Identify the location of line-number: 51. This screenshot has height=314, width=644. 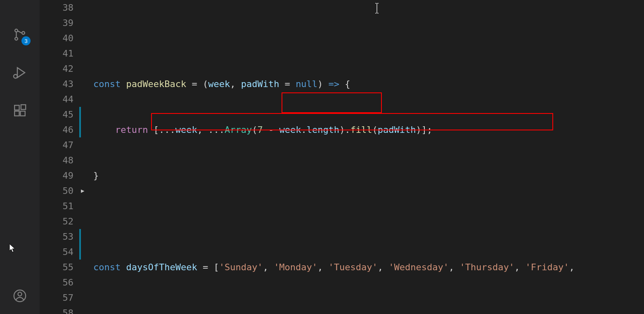
(57, 206).